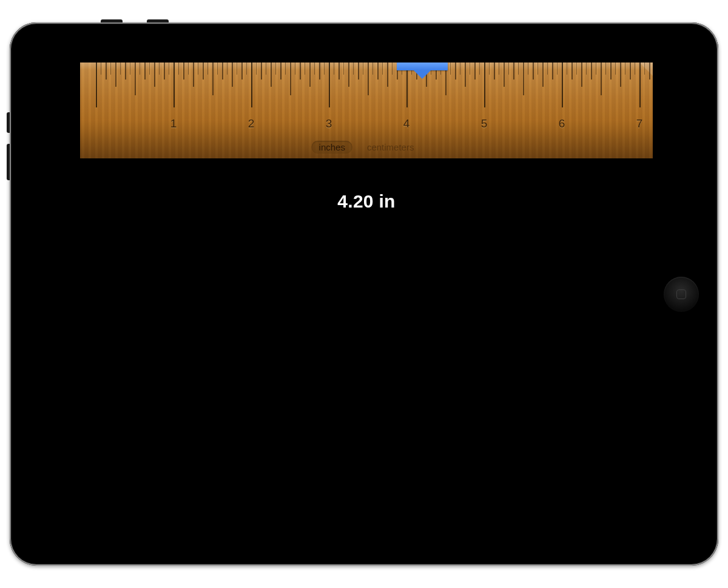  Describe the element at coordinates (422, 75) in the screenshot. I see `marker-arrow-icon` at that location.